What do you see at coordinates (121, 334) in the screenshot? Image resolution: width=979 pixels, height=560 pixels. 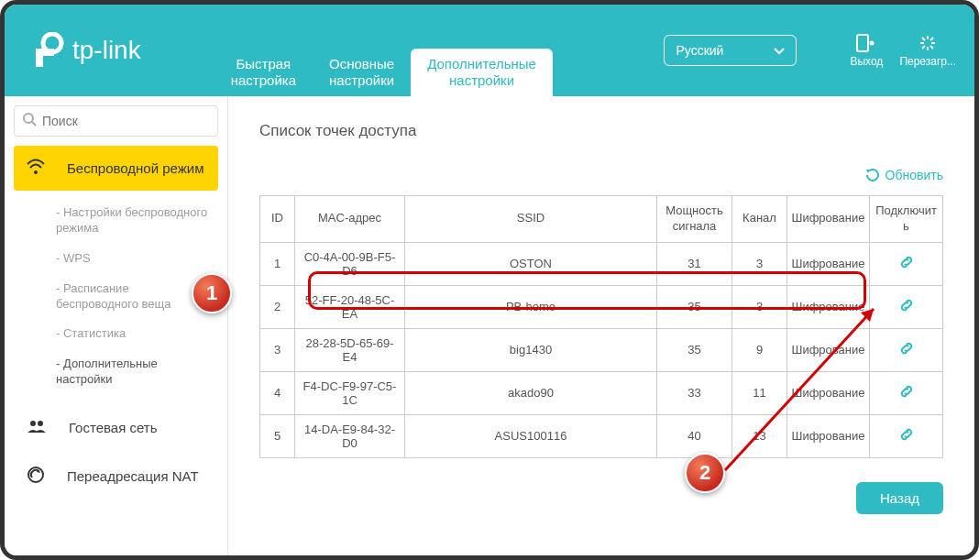 I see `sub-statistics: - Статистика` at bounding box center [121, 334].